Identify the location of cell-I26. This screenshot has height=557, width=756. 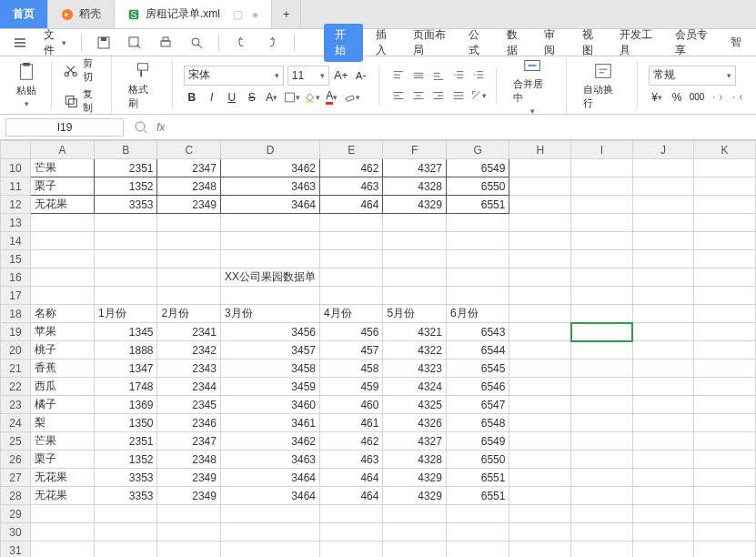
(602, 460).